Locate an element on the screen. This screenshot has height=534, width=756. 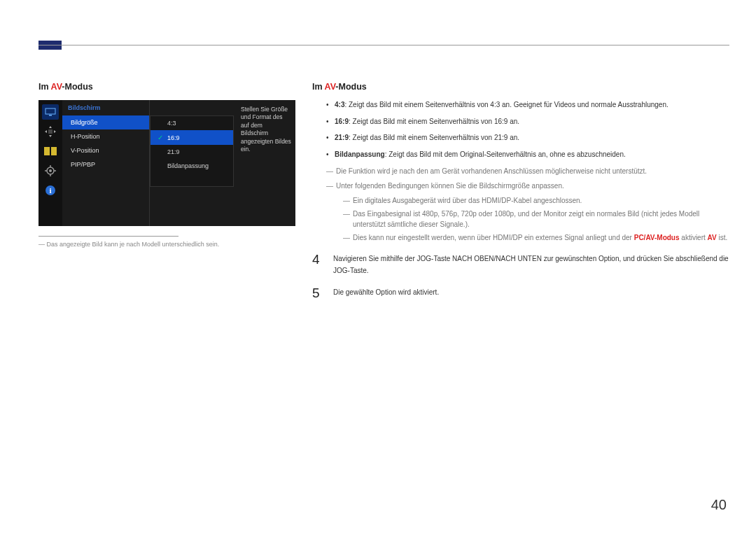
subnote: Ein digitales Ausgabegerät wird über das… is located at coordinates (536, 200).